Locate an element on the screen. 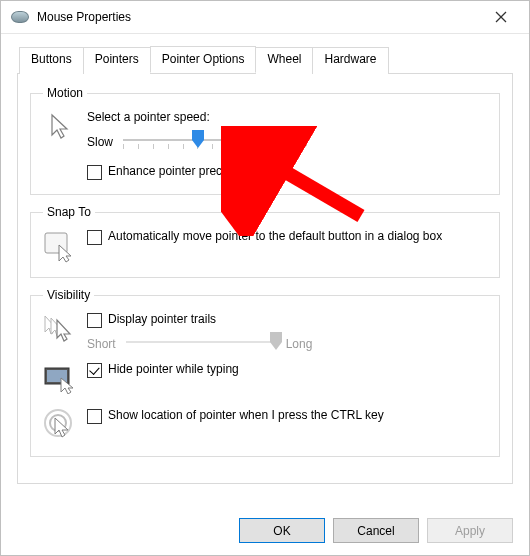 The height and width of the screenshot is (556, 530). tab-wheel: Wheel is located at coordinates (284, 60).